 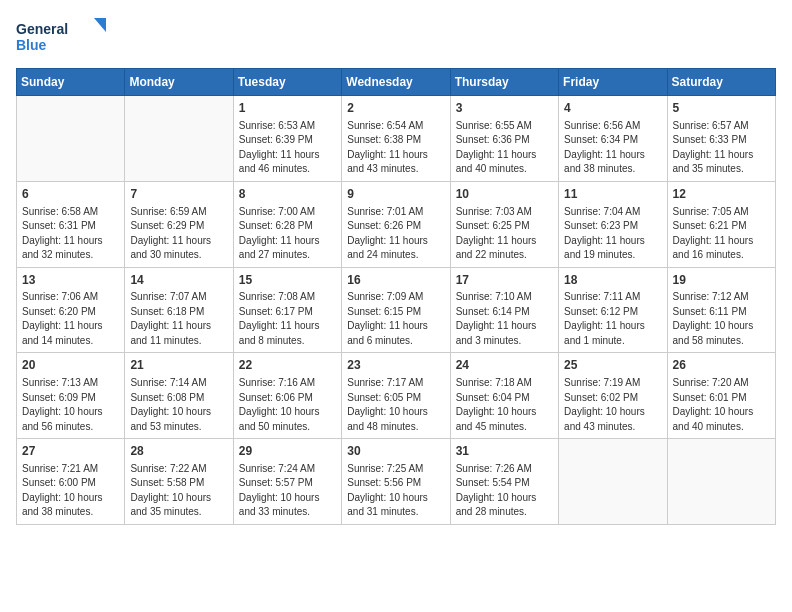 I want to click on col-header-saturday: Saturday, so click(x=721, y=82).